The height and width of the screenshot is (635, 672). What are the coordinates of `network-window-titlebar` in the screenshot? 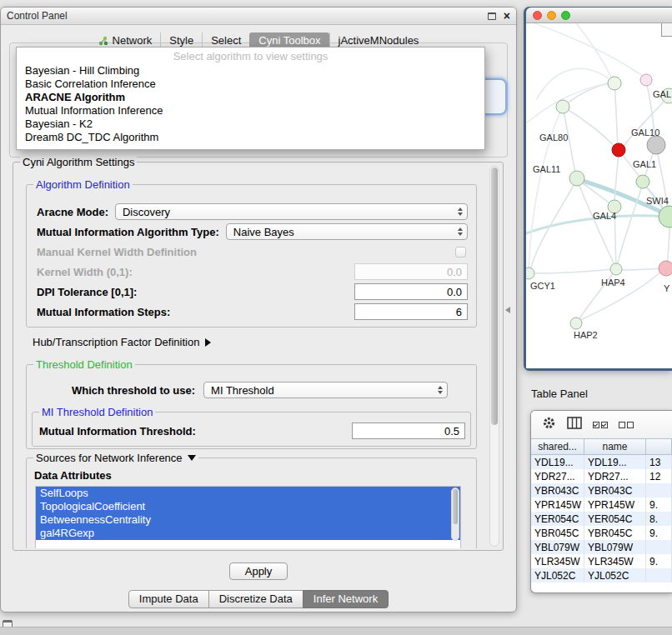 It's located at (599, 15).